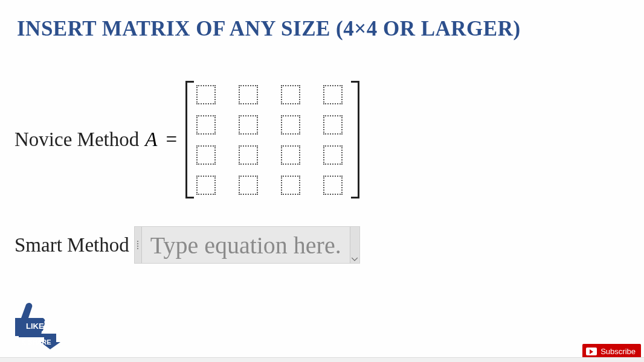 This screenshot has height=362, width=644. Describe the element at coordinates (18, 327) in the screenshot. I see `thumb-wrist` at that location.